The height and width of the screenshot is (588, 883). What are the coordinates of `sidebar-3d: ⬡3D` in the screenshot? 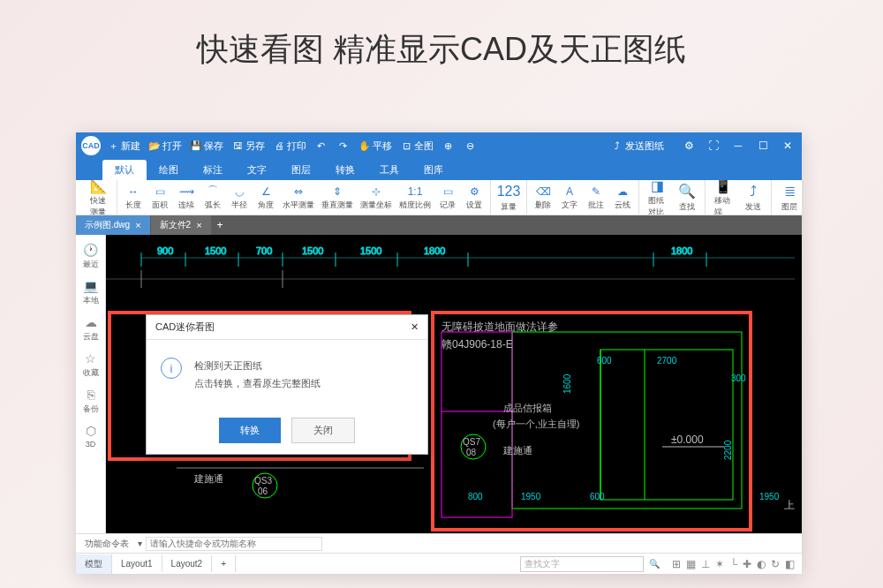 It's located at (91, 436).